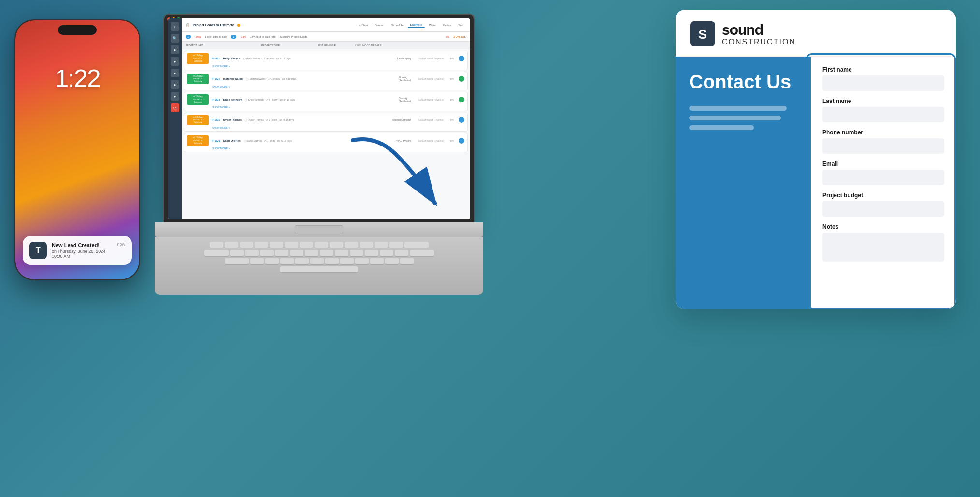 The width and height of the screenshot is (980, 497). What do you see at coordinates (452, 120) in the screenshot?
I see `lead-pct-1422: 0%` at bounding box center [452, 120].